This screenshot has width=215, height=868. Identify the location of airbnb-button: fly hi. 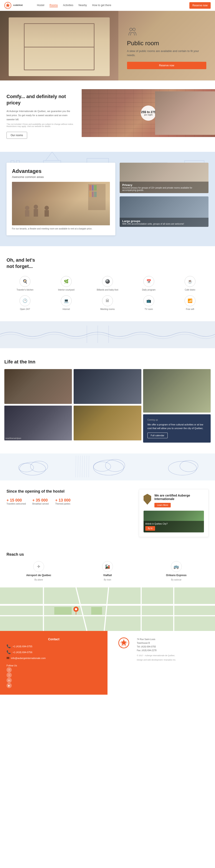
(150, 528).